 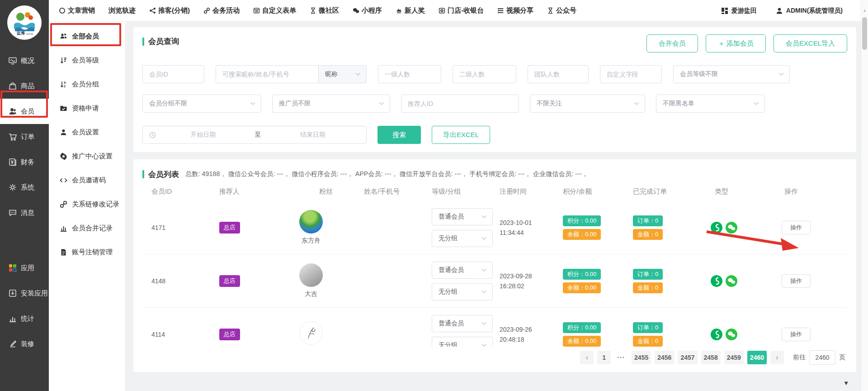 I want to click on sidebar-item-overview: 概况, so click(x=24, y=61).